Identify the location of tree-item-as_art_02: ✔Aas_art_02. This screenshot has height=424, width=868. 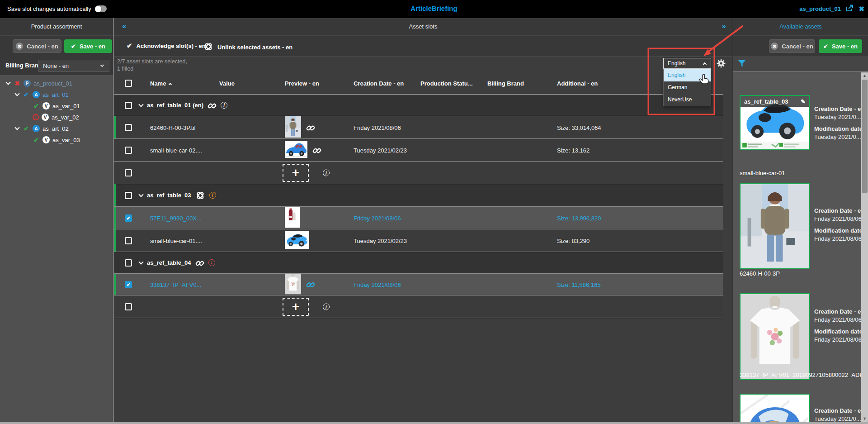
(42, 129).